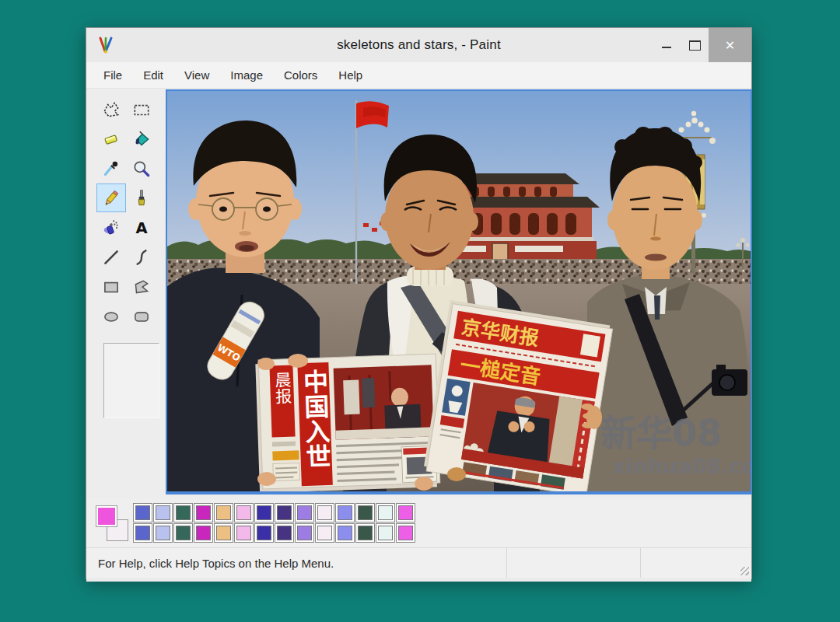  I want to click on polygon-icon, so click(142, 287).